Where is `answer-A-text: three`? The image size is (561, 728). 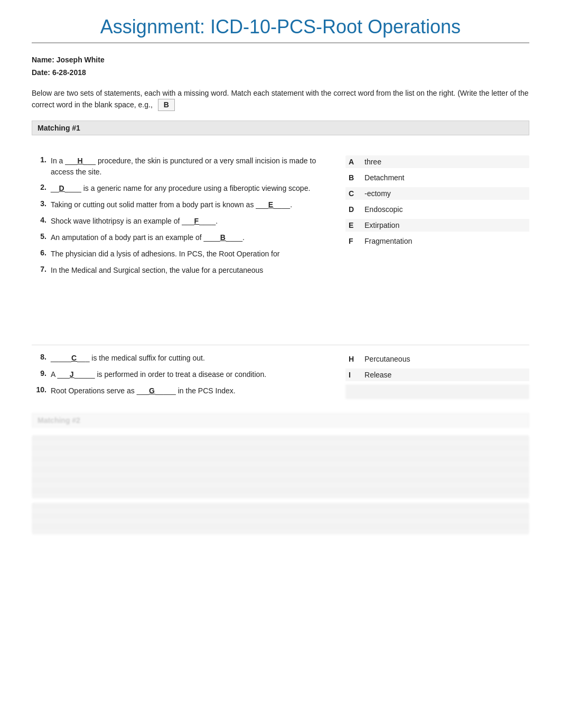 answer-A-text: three is located at coordinates (373, 162).